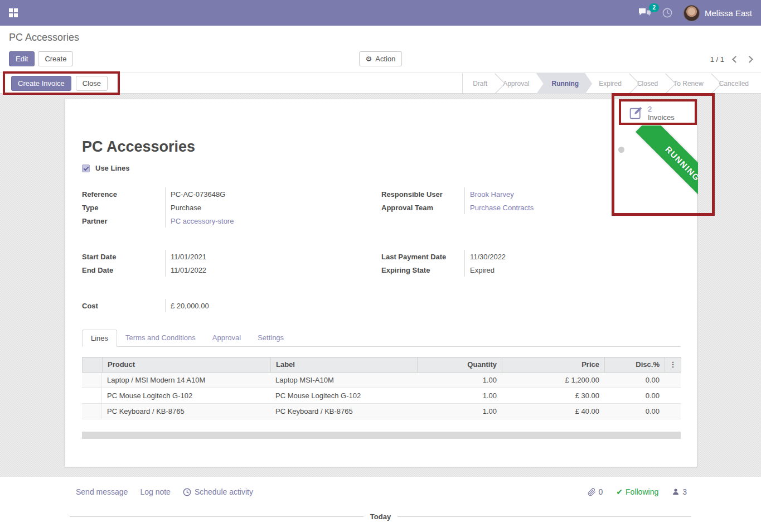  Describe the element at coordinates (99, 338) in the screenshot. I see `tab-lines: Lines` at that location.